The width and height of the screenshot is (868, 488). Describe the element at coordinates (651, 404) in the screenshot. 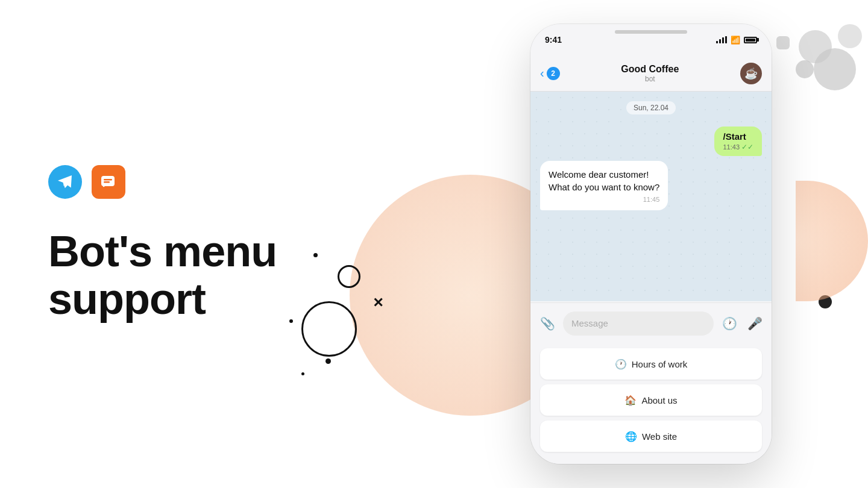

I see `bot-menu: 🕐 Hours of work 🏠 About us 🌐 Web site` at that location.